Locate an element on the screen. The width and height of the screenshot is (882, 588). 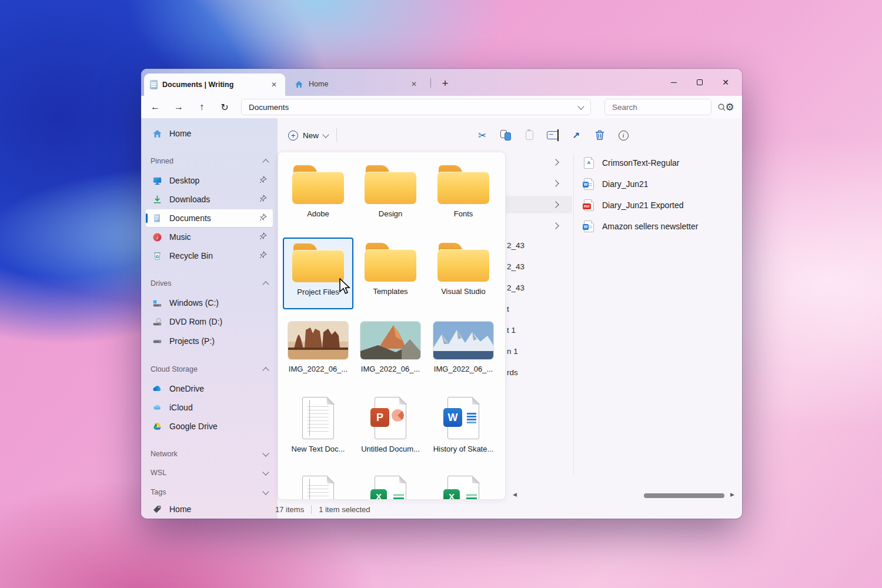
copy-button is located at coordinates (506, 135).